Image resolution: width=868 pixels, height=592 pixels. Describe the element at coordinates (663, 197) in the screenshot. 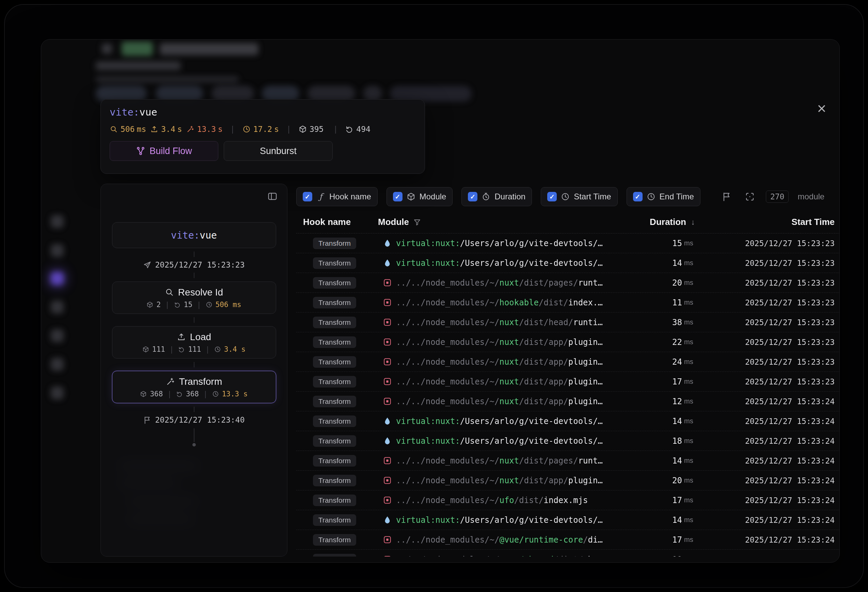

I see `filter-chip-end-time: ✓ End Time` at that location.